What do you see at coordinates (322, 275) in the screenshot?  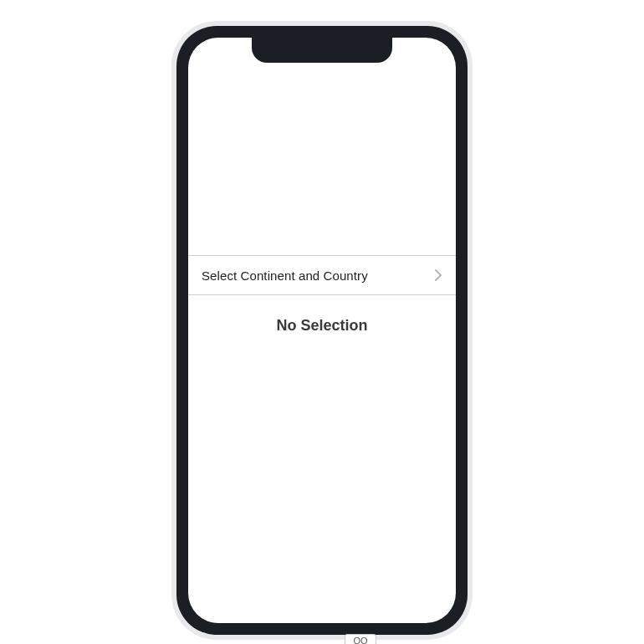 I see `picker-row: Select Continent and Country` at bounding box center [322, 275].